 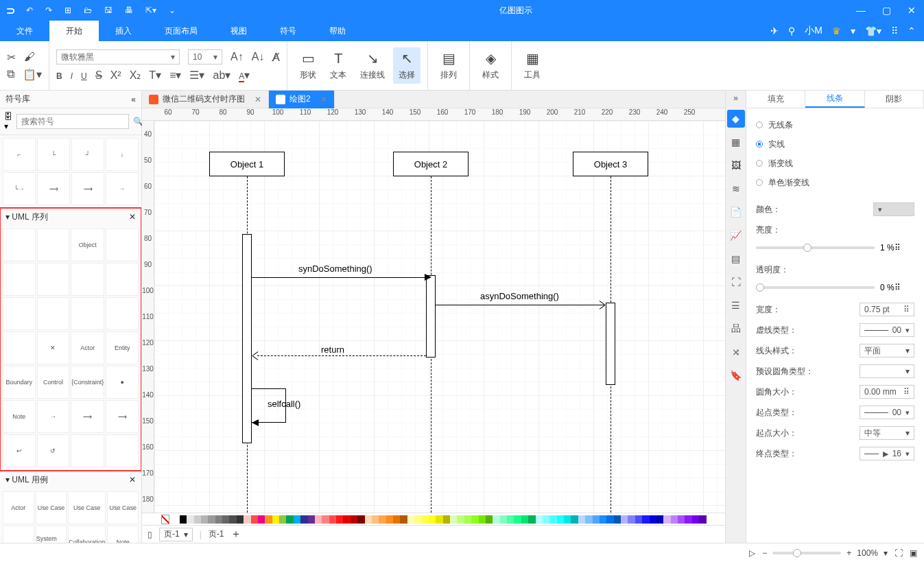 What do you see at coordinates (176, 75) in the screenshot?
I see `line-spacing-icon: ≡▾` at bounding box center [176, 75].